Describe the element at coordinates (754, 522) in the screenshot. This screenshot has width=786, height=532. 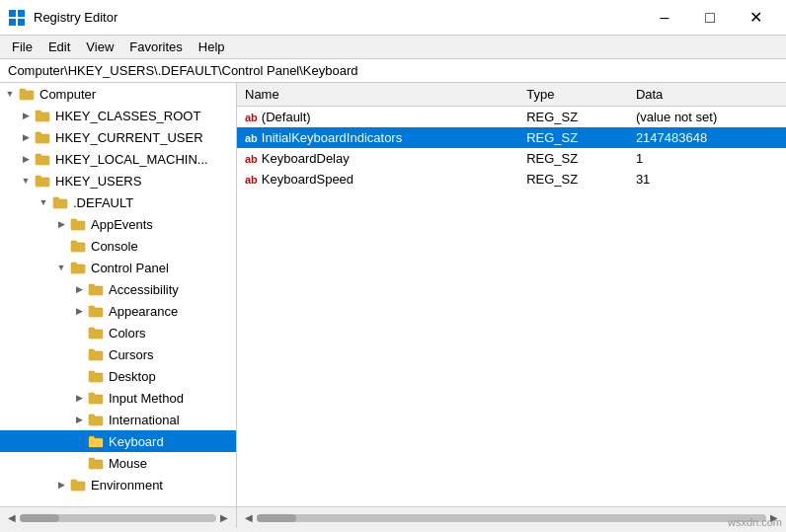
I see `watermark: wsxdn.com` at that location.